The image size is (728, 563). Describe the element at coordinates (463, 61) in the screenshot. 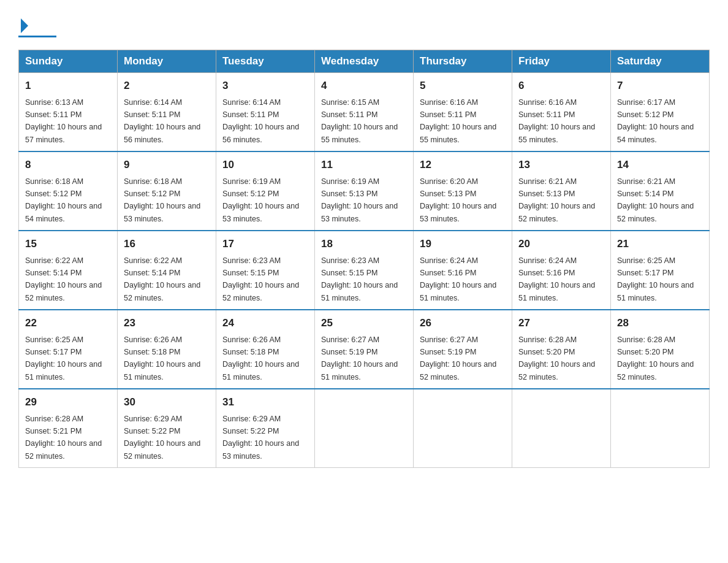

I see `weekday-header-thursday: Thursday` at that location.